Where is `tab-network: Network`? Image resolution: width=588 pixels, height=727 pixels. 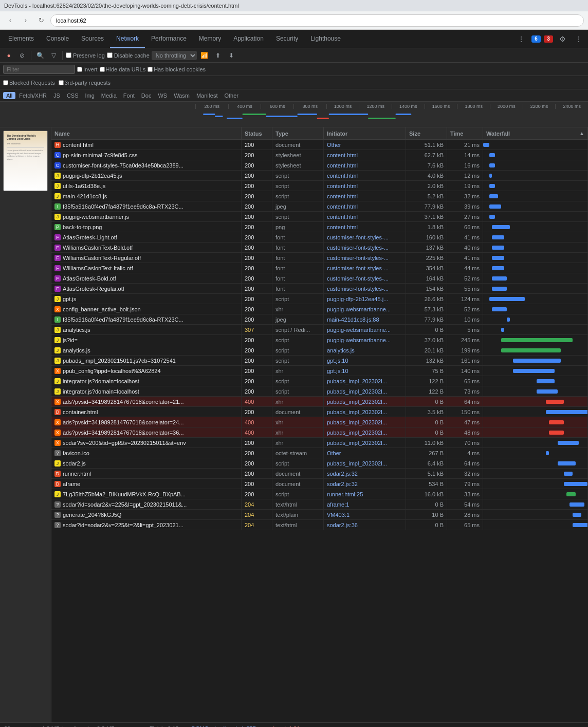
tab-network: Network is located at coordinates (127, 39).